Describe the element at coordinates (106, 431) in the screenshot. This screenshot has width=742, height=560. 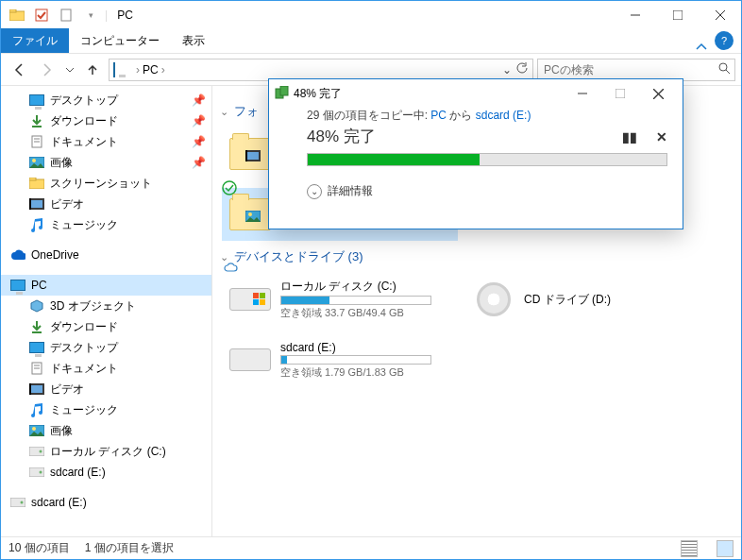
I see `tree-item: 画像` at that location.